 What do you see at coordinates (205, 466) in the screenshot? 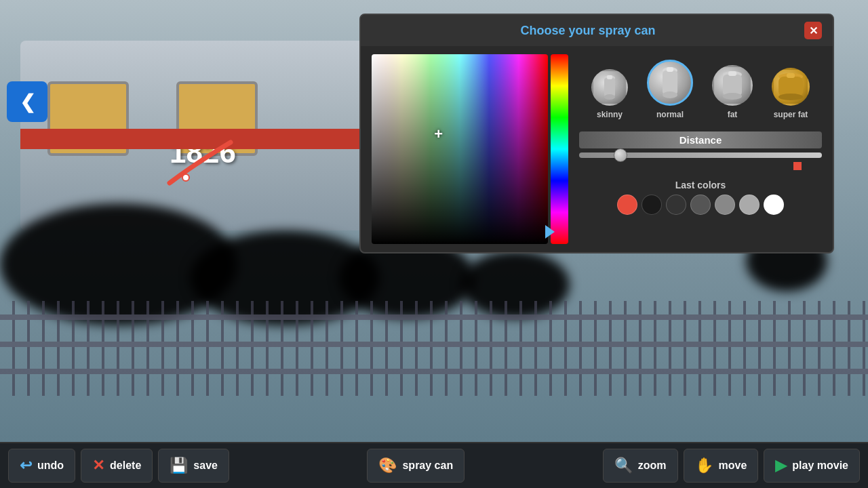
I see `save-label: save` at bounding box center [205, 466].